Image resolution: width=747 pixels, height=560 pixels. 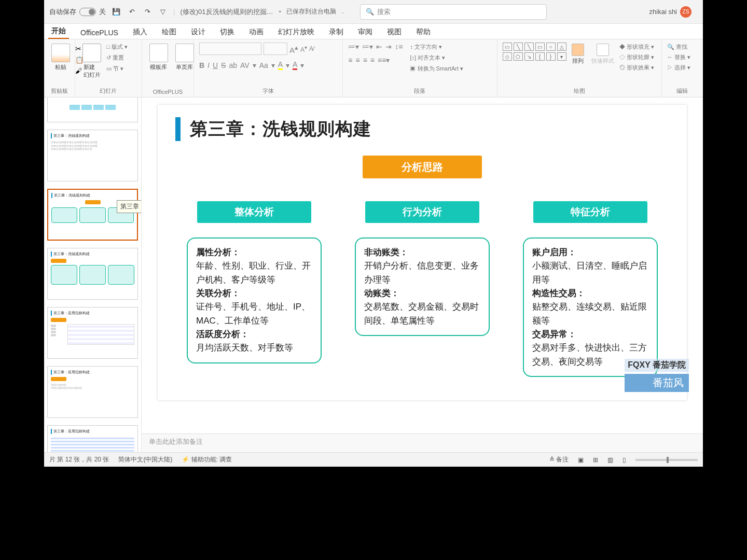 I want to click on to-smartart-button: ▣ 转换为 SmartArt ▾, so click(x=437, y=68).